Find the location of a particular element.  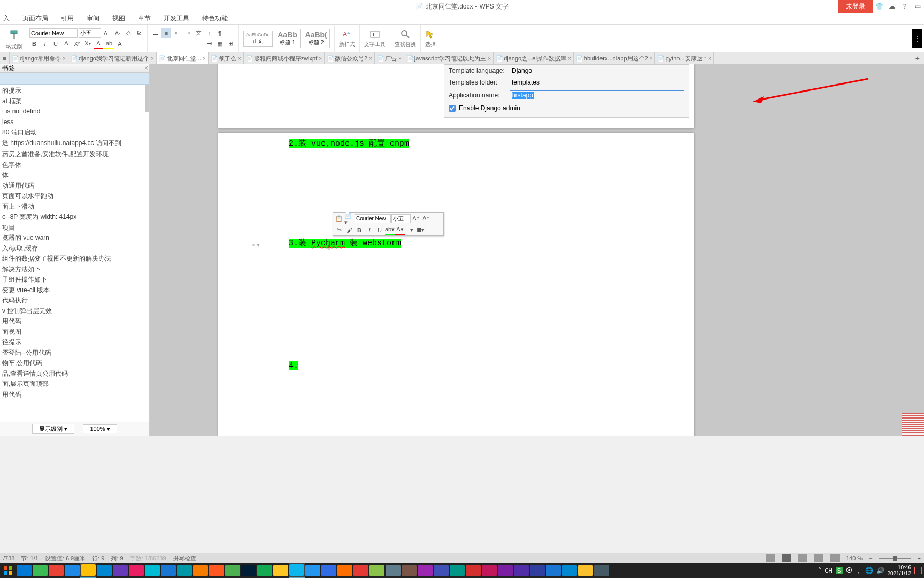

tray-volume-icon: 🔊 is located at coordinates (880, 571).